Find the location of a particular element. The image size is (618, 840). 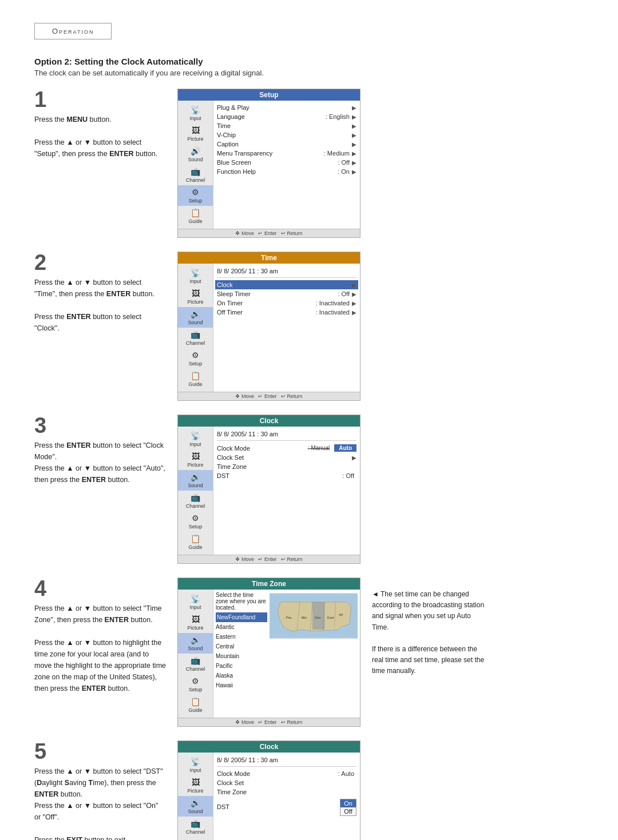

step-1-screen: Setup 📡Input 🖼Picture 🔊Sound 📺Channel ⚙S… is located at coordinates (269, 164).